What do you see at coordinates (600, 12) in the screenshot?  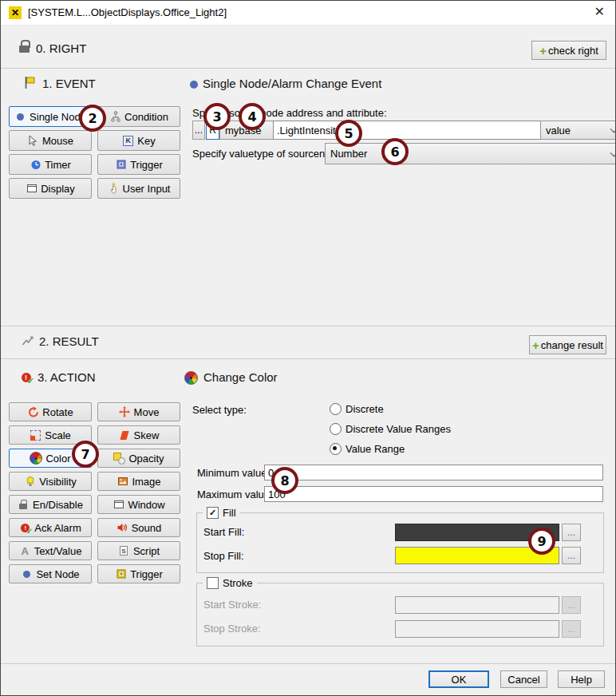 I see `close-icon: ✕` at bounding box center [600, 12].